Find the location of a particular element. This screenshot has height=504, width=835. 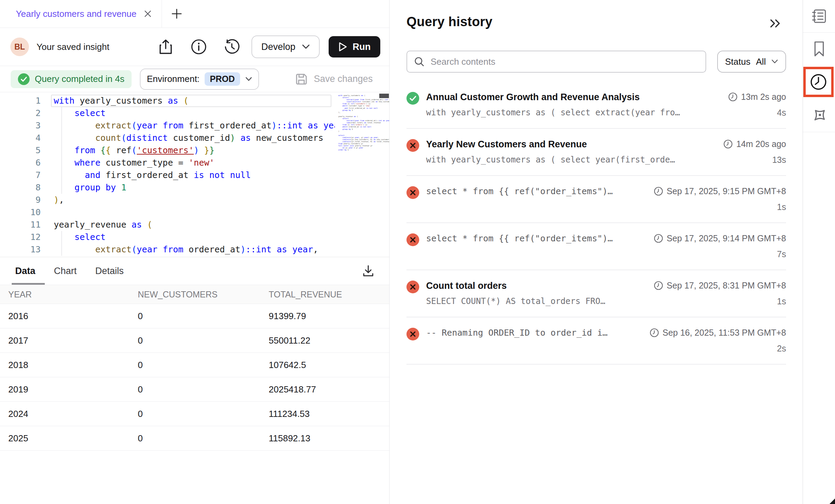

close-tab-icon is located at coordinates (148, 14).